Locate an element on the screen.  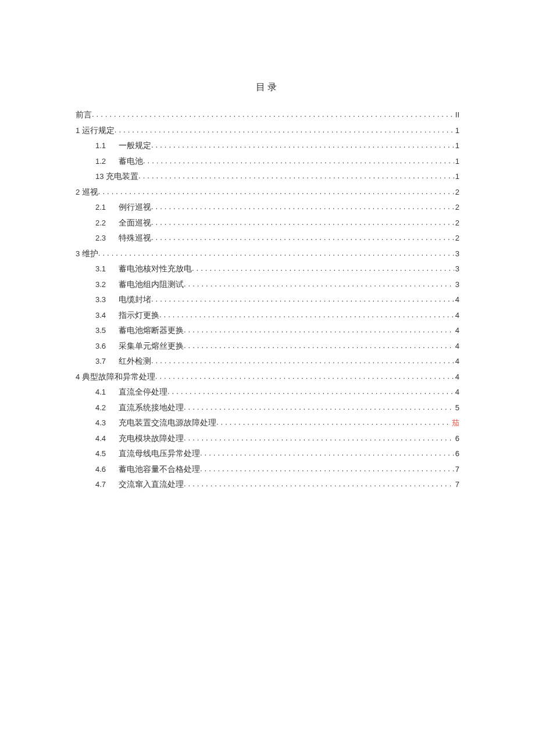
entry-label: 直流系统接地处理 is located at coordinates (151, 408).